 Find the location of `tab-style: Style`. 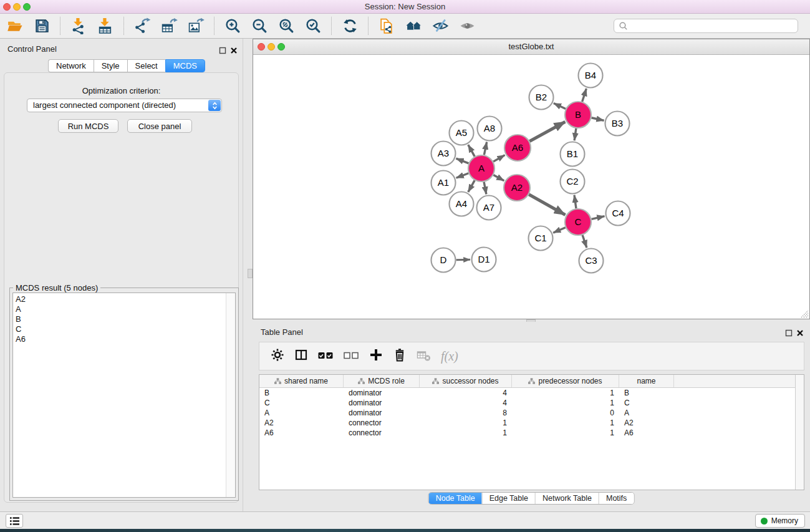

tab-style: Style is located at coordinates (110, 66).